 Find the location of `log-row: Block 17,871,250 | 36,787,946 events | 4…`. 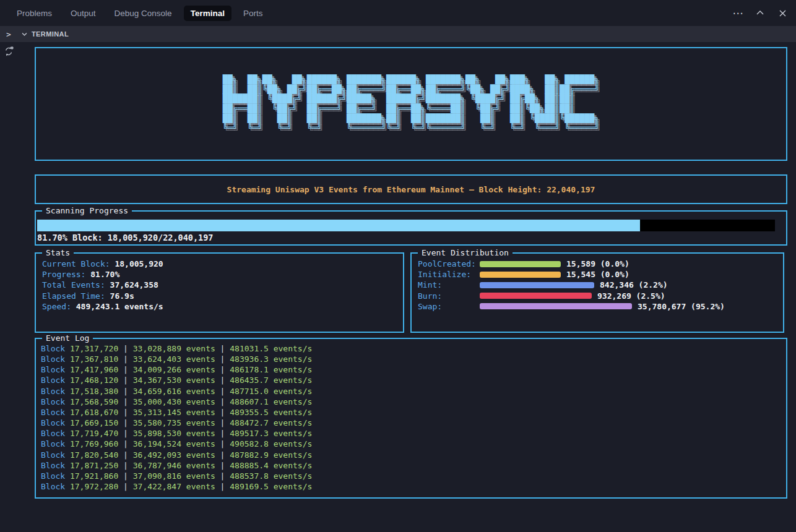

log-row: Block 17,871,250 | 36,787,946 events | 4… is located at coordinates (411, 465).